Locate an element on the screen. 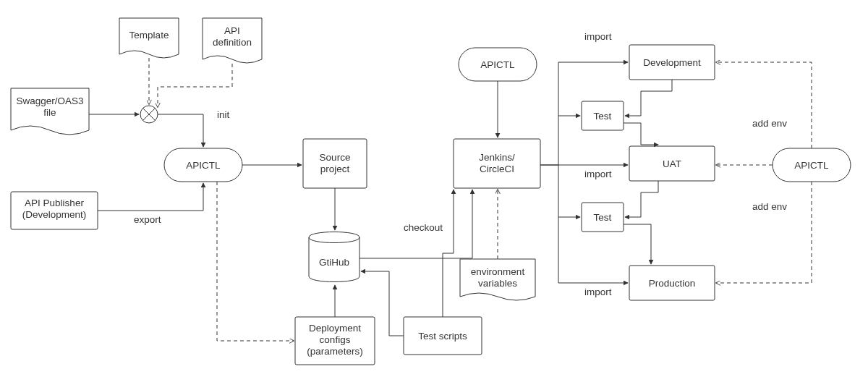 Image resolution: width=868 pixels, height=390 pixels. node-deploy-configs: Deploymentconfigs(parameters) is located at coordinates (335, 341).